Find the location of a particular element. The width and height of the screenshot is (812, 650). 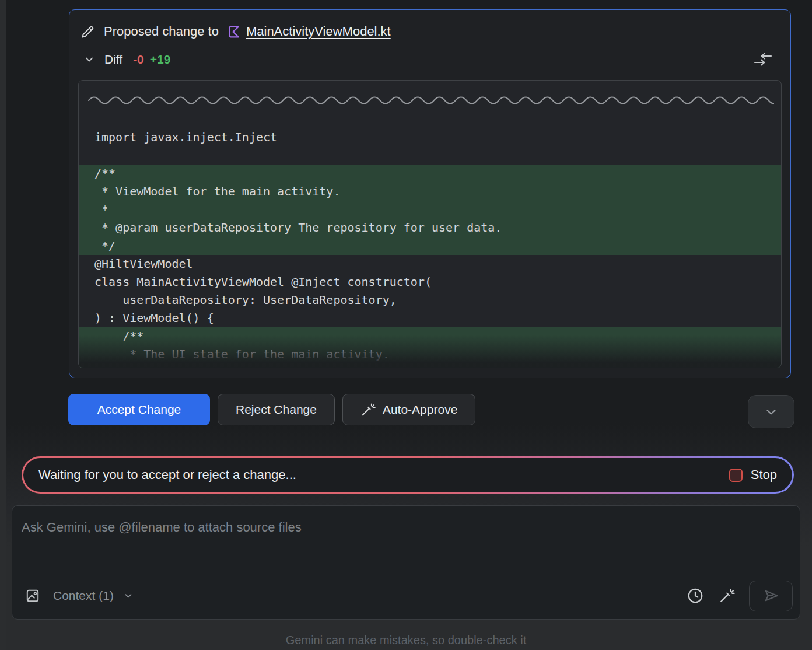

kotlin-icon is located at coordinates (235, 32).